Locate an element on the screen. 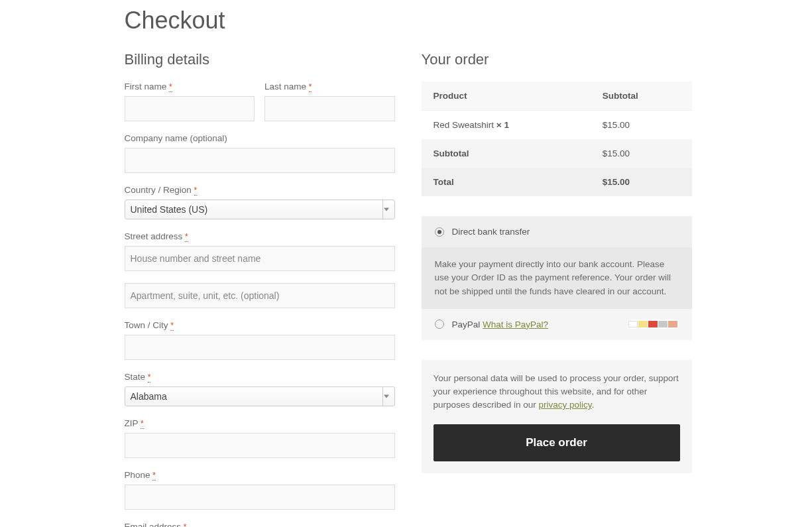 The width and height of the screenshot is (812, 527). payment-card-icons is located at coordinates (653, 324).